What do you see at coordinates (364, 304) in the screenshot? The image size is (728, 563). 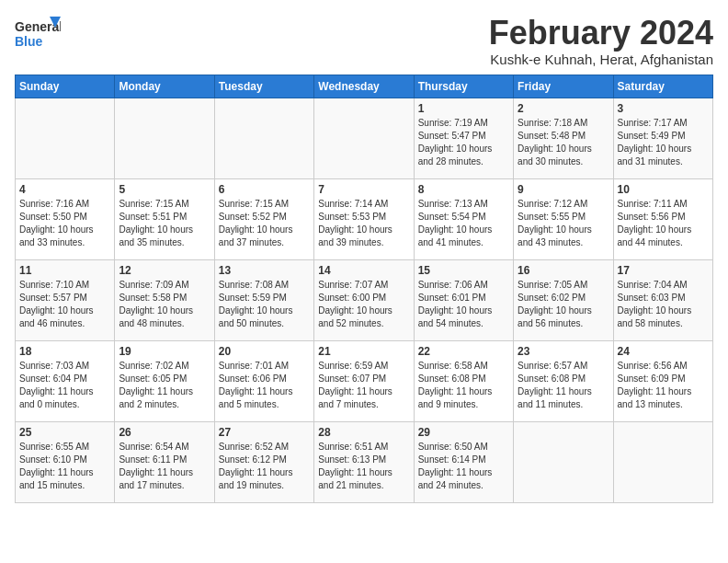 I see `day-info: Sunrise: 7:07 AM Sunset: 6:00 PM Dayligh…` at bounding box center [364, 304].